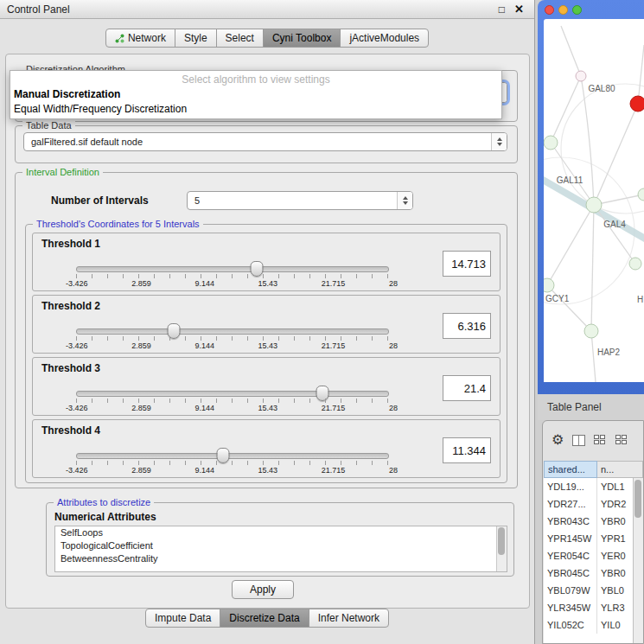 The width and height of the screenshot is (644, 644). I want to click on dropdown-placeholder: Select algorithm to view settings, so click(256, 80).